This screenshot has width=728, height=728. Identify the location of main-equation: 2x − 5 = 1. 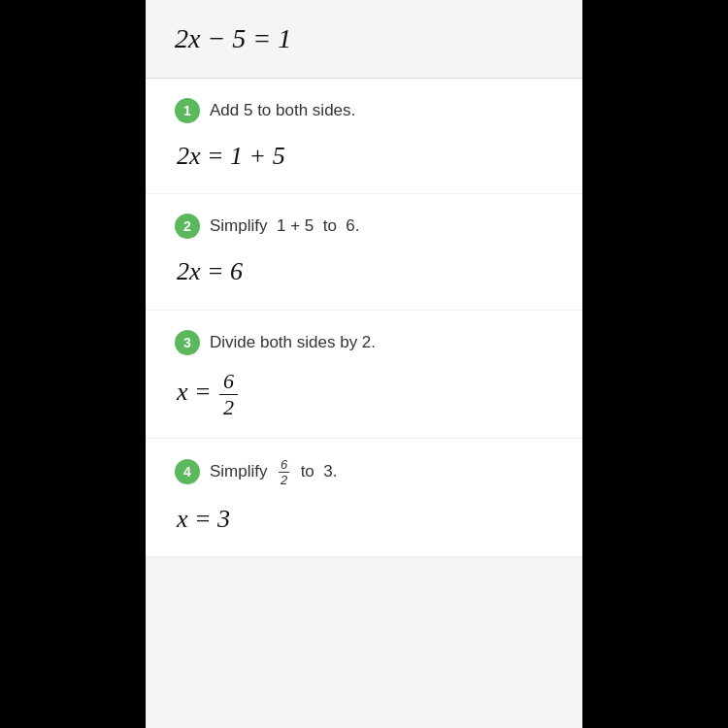
(364, 39).